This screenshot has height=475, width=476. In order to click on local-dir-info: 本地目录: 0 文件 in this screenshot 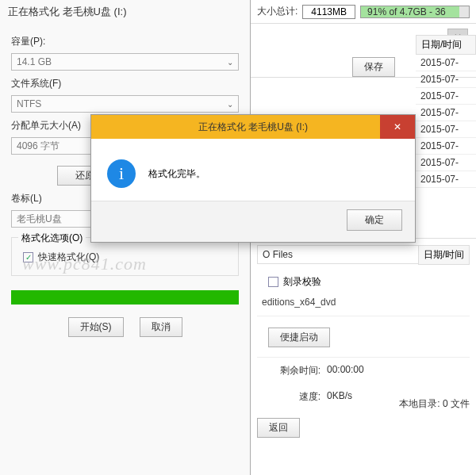, I will do `click(435, 404)`.